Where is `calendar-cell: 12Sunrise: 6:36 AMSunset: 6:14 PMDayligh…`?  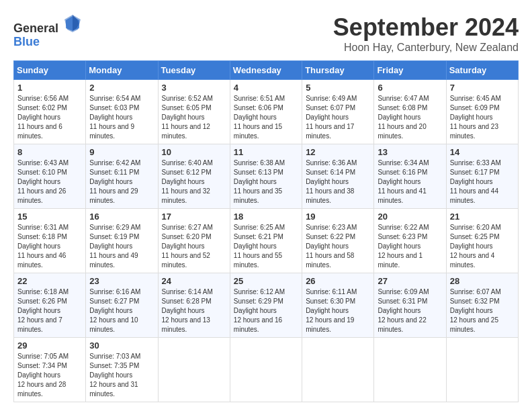 calendar-cell: 12Sunrise: 6:36 AMSunset: 6:14 PMDayligh… is located at coordinates (339, 177).